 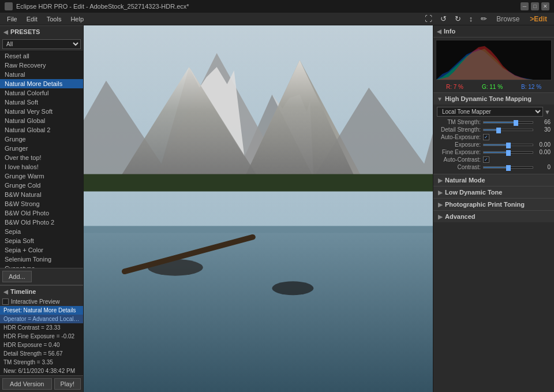 I want to click on close-button: ✕, so click(x=545, y=6).